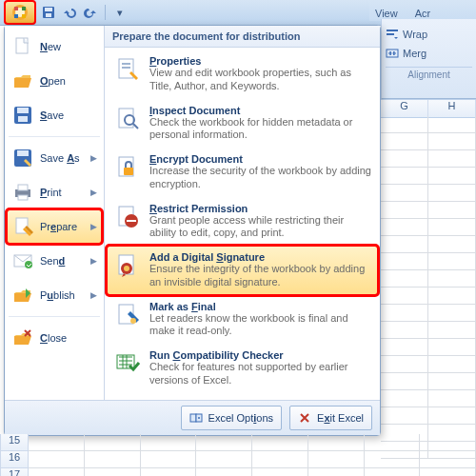 This screenshot has width=476, height=476. I want to click on ribbon-alignment-group: Wrap Merg Alignment, so click(428, 59).